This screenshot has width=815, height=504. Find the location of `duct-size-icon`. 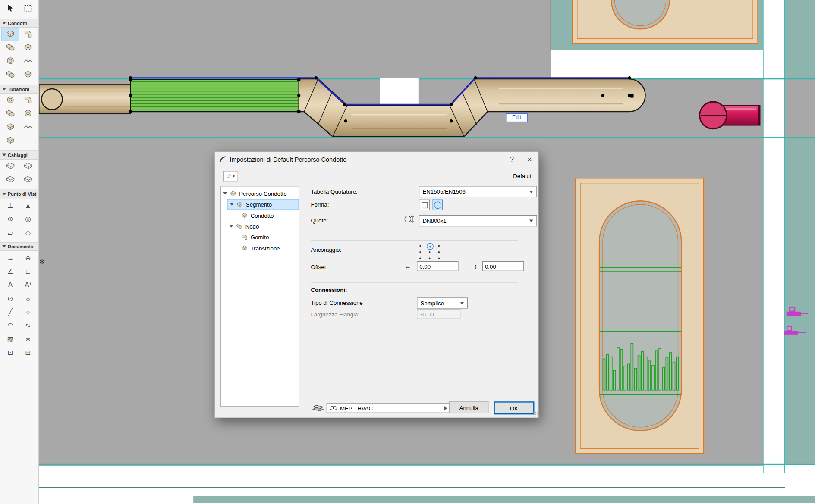

duct-size-icon is located at coordinates (410, 219).